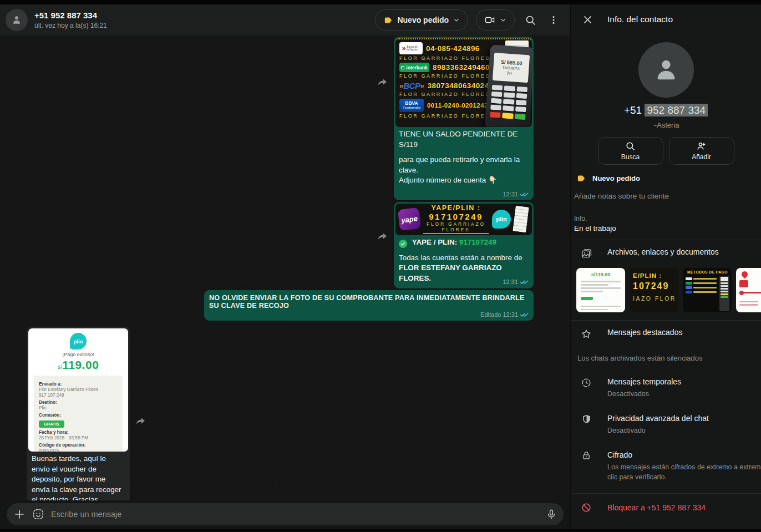 The image size is (761, 532). What do you see at coordinates (295, 514) in the screenshot?
I see `message-input` at bounding box center [295, 514].